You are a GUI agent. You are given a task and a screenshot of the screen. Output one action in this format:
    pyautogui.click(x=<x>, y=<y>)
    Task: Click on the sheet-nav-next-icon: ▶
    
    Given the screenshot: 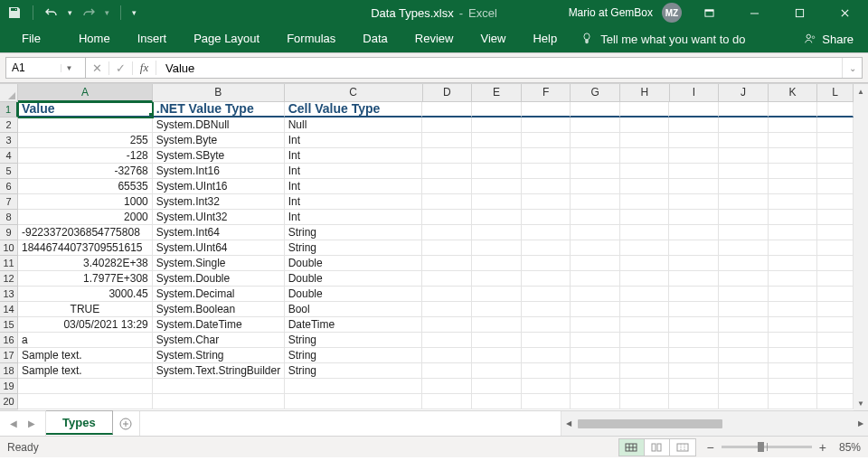 What is the action you would take?
    pyautogui.click(x=32, y=423)
    